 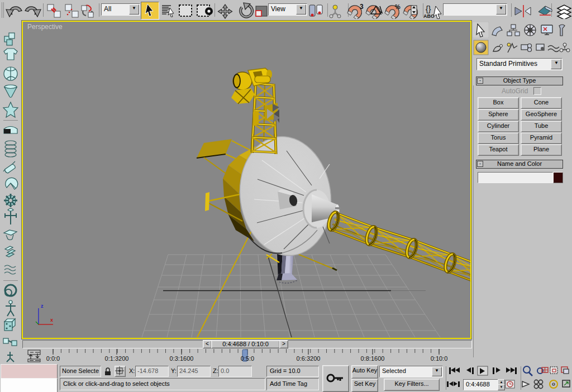 I want to click on svg-text: z, so click(x=42, y=306).